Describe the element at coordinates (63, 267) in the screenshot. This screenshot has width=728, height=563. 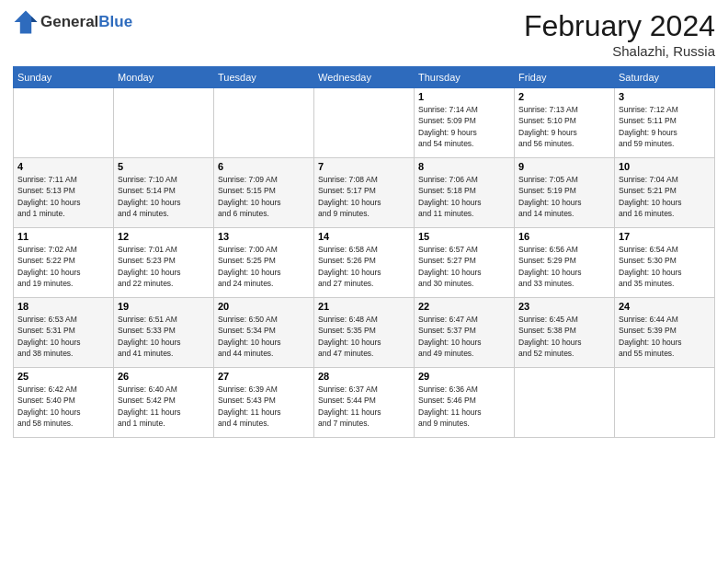
I see `day-detail: Sunrise: 7:02 AM Sunset: 5:22 PM Dayligh…` at that location.